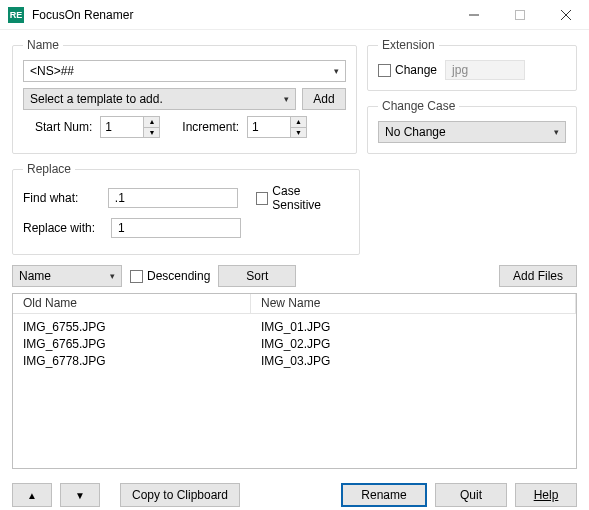 This screenshot has width=589, height=510. What do you see at coordinates (566, 15) in the screenshot?
I see `close-icon` at bounding box center [566, 15].